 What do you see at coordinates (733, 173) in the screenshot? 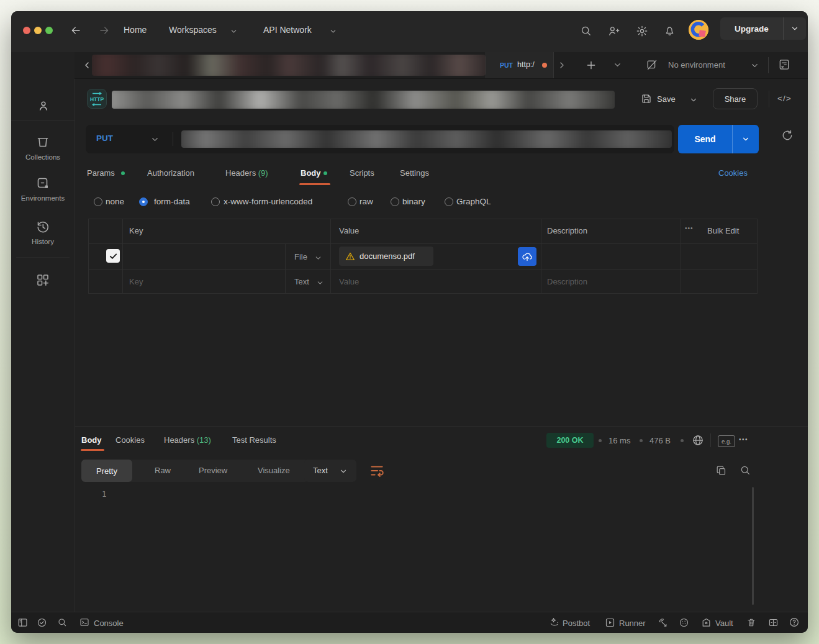
I see `cookies-link: Cookies` at bounding box center [733, 173].